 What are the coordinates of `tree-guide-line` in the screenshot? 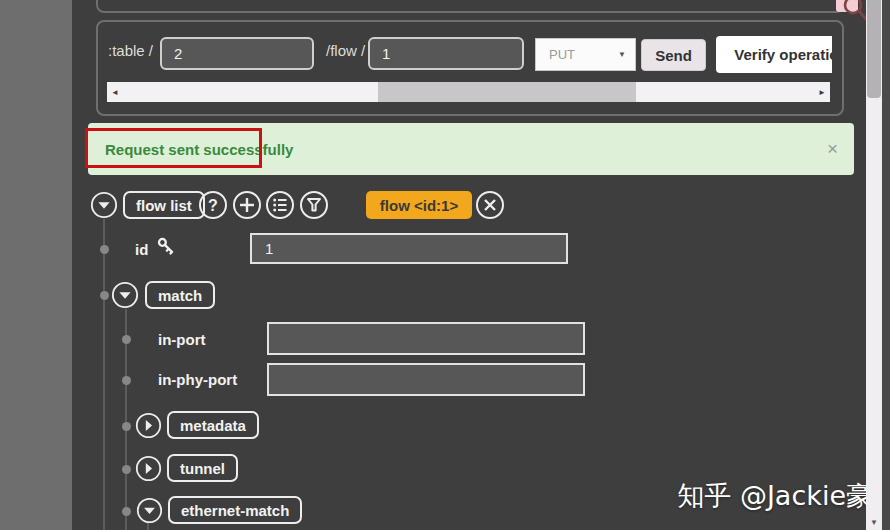 It's located at (104, 374).